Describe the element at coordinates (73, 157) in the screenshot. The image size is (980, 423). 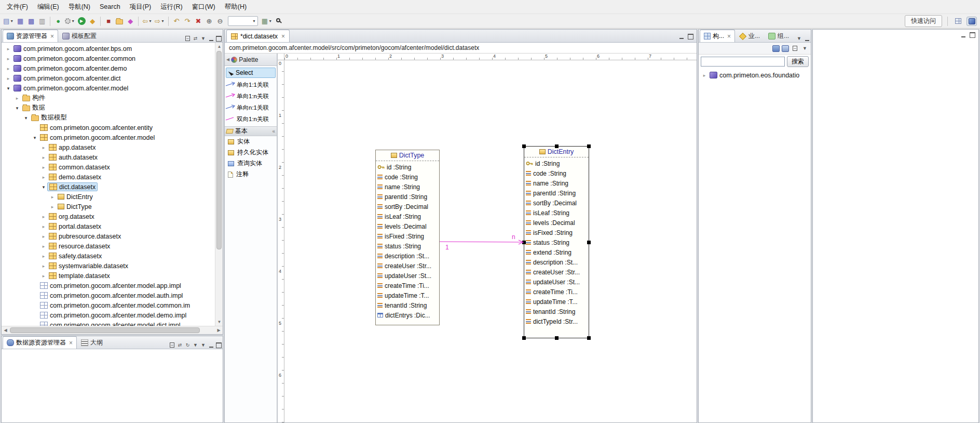
I see `tree-item-content: auth.datasetx` at that location.